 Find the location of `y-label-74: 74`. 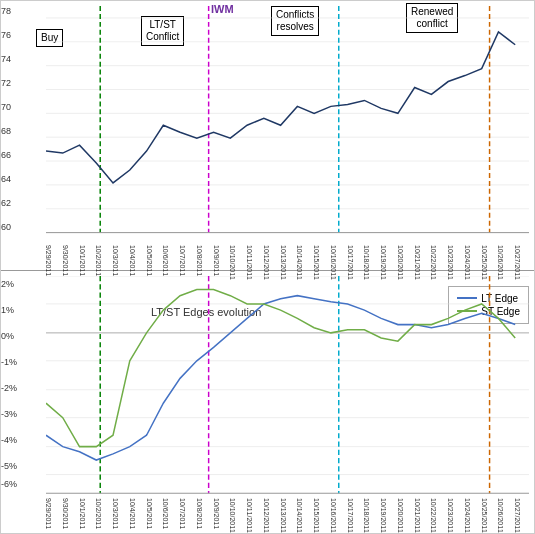

y-label-74: 74 is located at coordinates (6, 59).